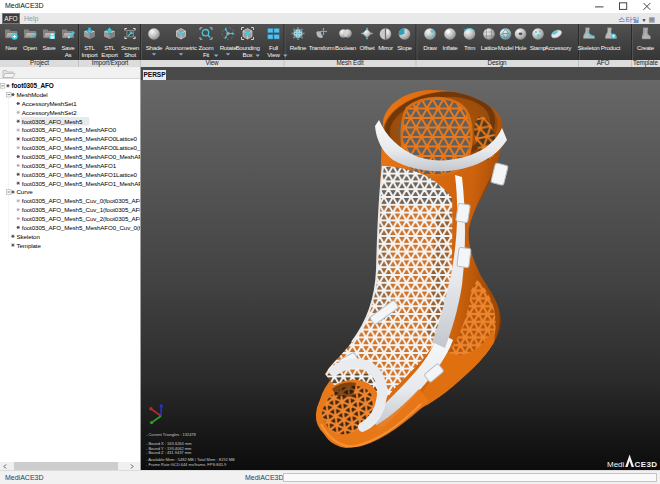  I want to click on svg-text: Full, so click(274, 48).